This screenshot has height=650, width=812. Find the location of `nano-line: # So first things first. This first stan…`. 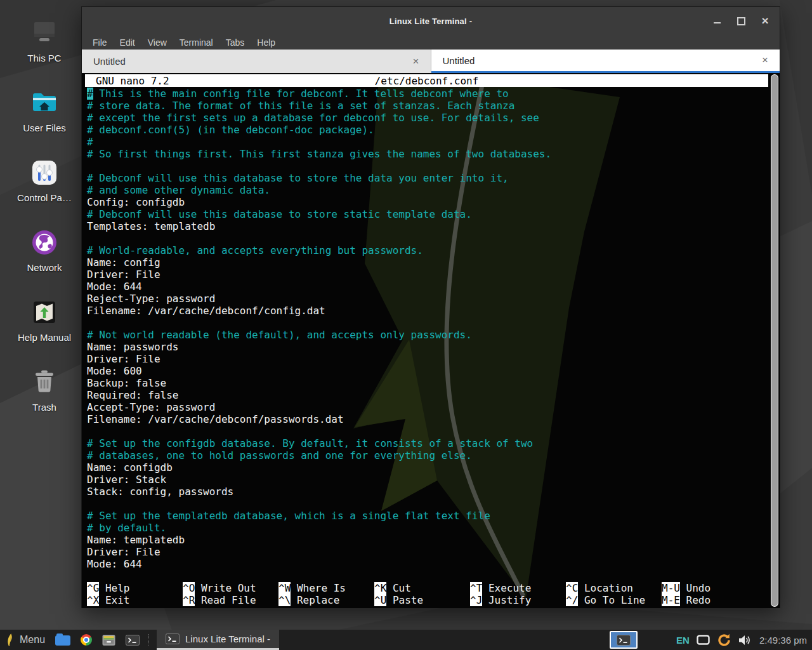

nano-line: # So first things first. This first stan… is located at coordinates (433, 154).